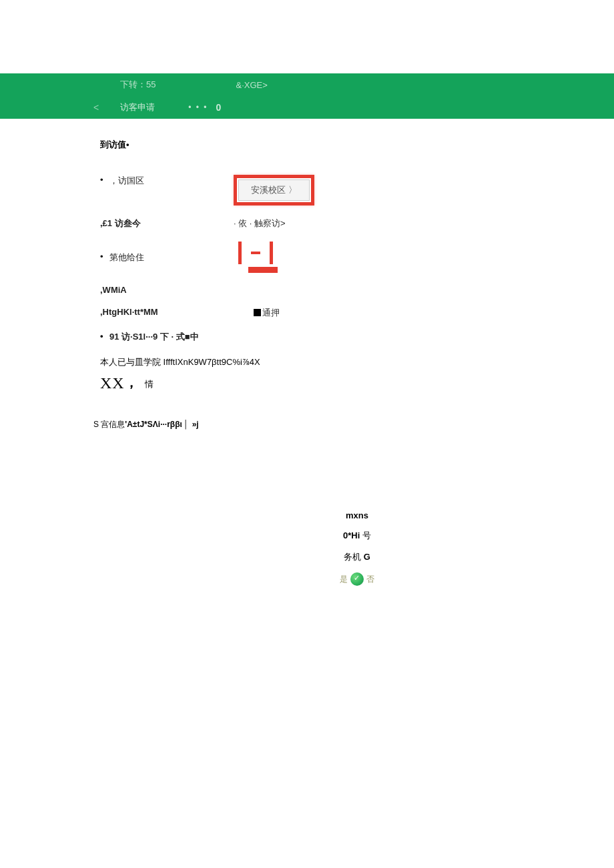 This screenshot has height=868, width=614. Describe the element at coordinates (154, 336) in the screenshot. I see `item4-text: 91 访·S1l···9 下 · 式■中` at that location.